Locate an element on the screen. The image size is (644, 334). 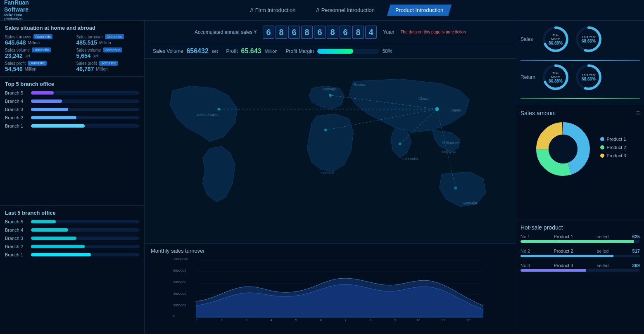
legend-product2: Product 2 is located at coordinates (613, 147).